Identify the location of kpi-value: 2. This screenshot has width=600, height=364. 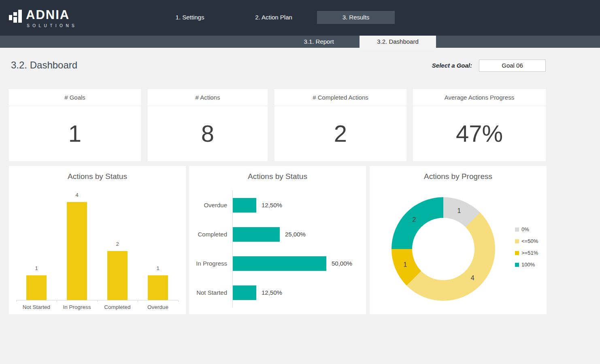
(340, 134).